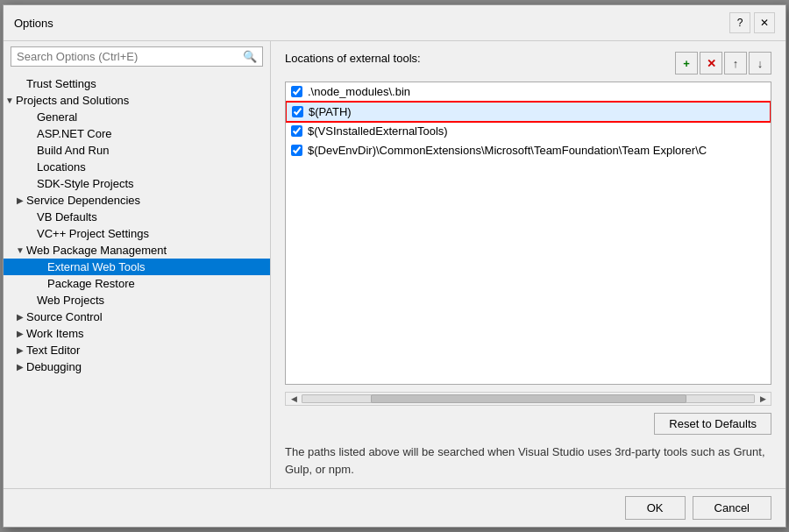  What do you see at coordinates (137, 200) in the screenshot?
I see `tree-item-service-dependencies: ▶Service Dependencies` at bounding box center [137, 200].